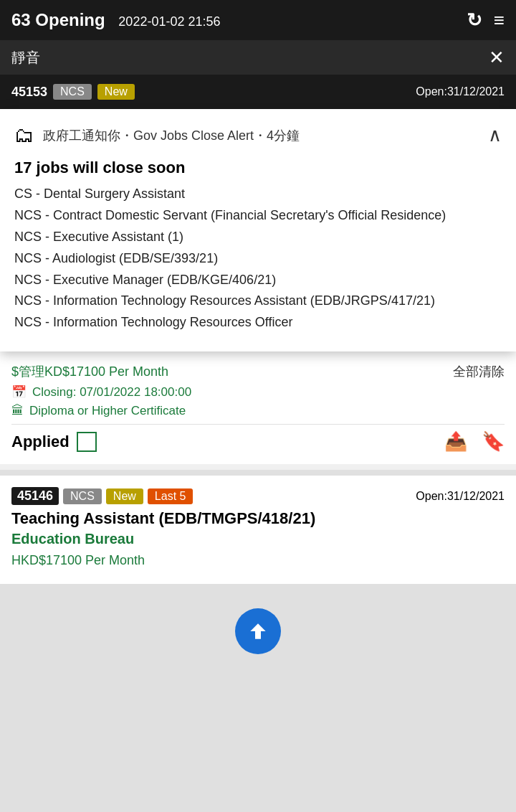 This screenshot has height=812, width=516. I want to click on notification-close-button: ✕, so click(497, 57).